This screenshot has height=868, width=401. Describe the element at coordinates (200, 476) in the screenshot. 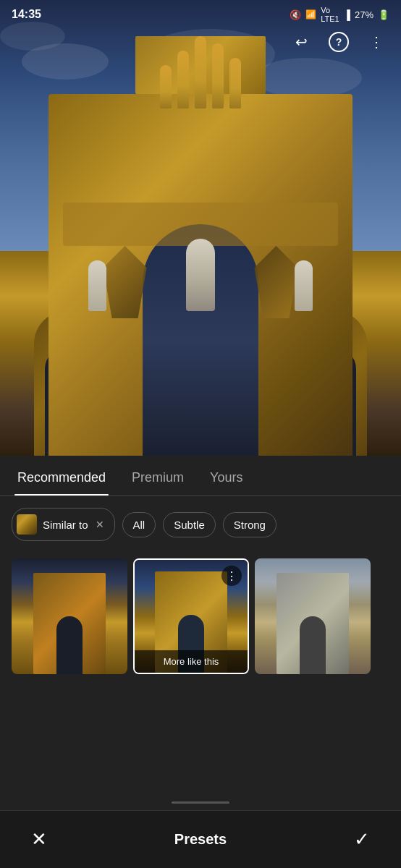

I see `tabs-row: Recommended Premium Yours` at that location.